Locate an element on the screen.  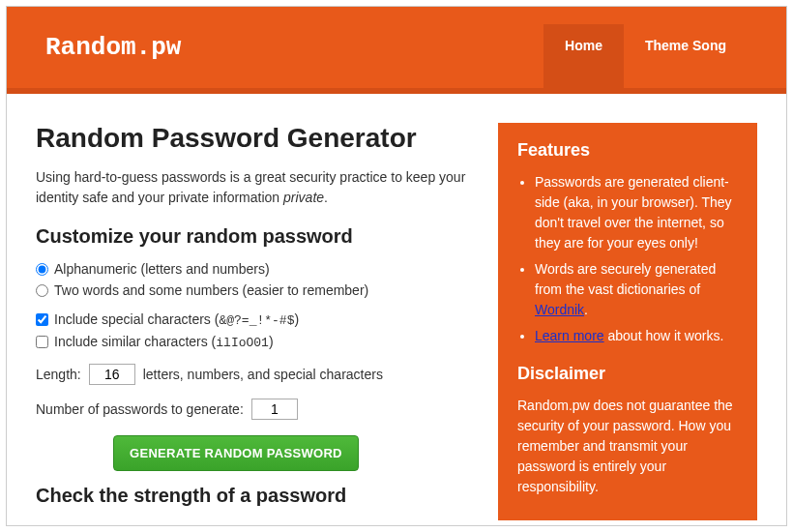
length-suffix: letters, numbers, and special characters is located at coordinates (263, 374).